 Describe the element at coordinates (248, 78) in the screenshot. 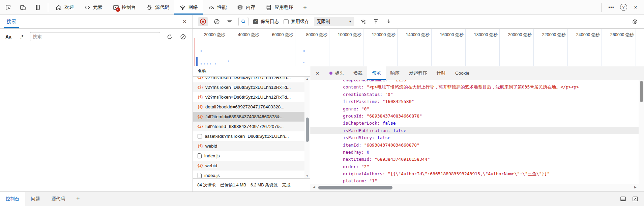

I see `request-name: v2?msToken=Ds6tkSyz1xLULhh12RxTd...` at that location.